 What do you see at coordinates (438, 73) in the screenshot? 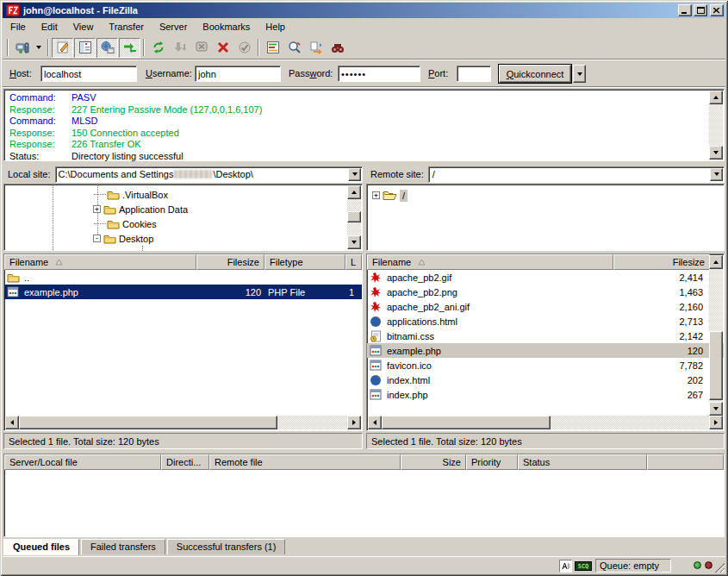
I see `port-label: Port:` at bounding box center [438, 73].